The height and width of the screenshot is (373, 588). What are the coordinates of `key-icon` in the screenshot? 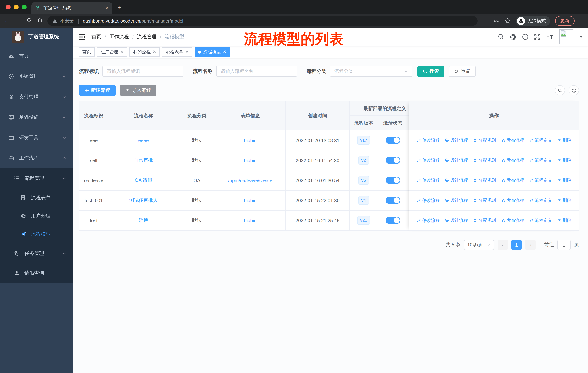 It's located at (496, 21).